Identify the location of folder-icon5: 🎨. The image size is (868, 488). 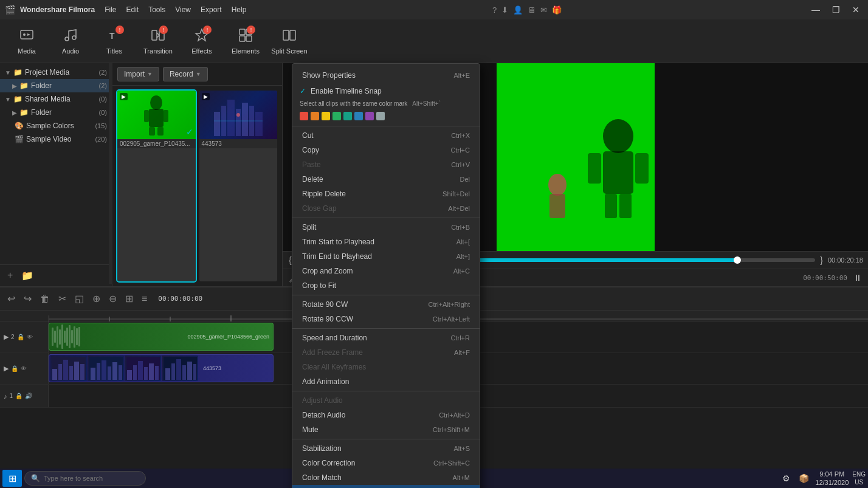
(19, 126).